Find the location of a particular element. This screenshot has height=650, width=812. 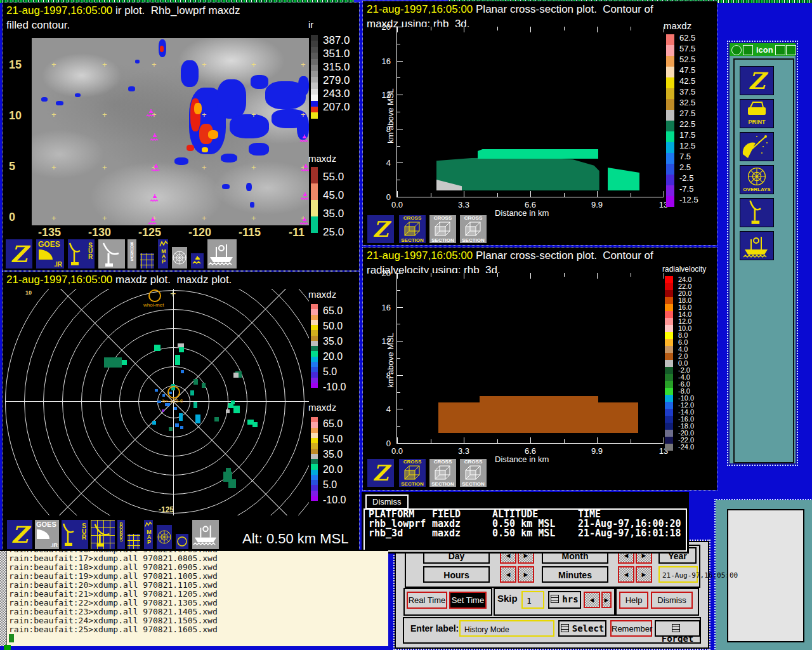

icon-window-titlebar: icon is located at coordinates (763, 50).